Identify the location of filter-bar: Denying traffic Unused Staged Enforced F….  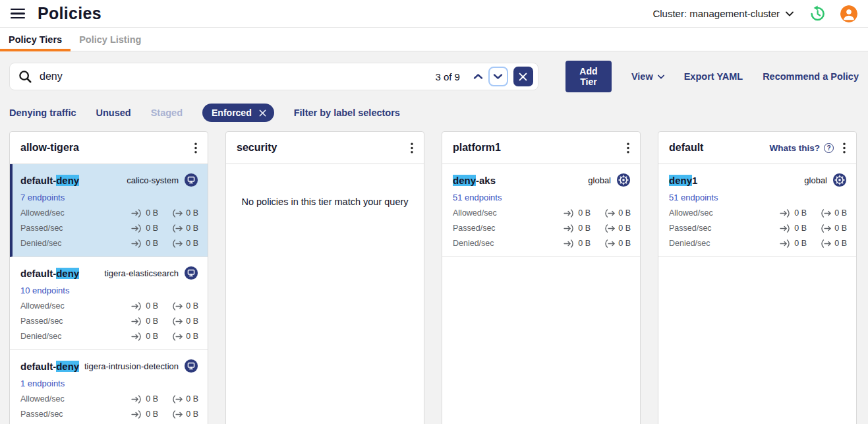
(434, 113).